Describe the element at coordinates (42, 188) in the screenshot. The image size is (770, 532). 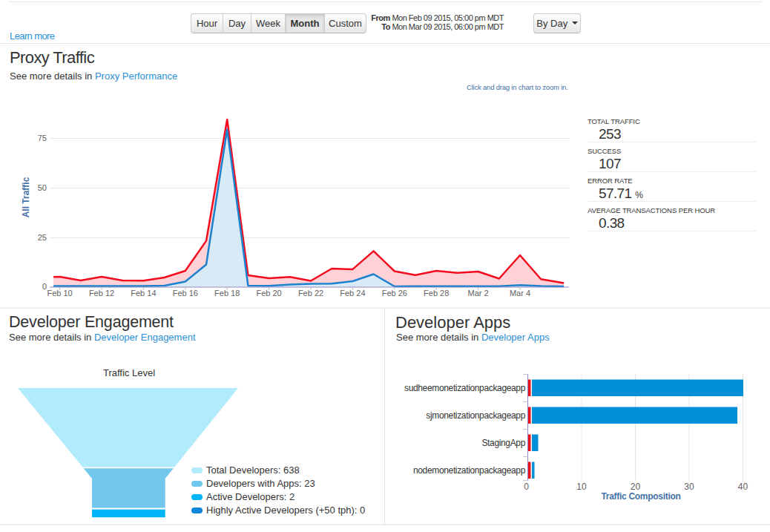
I see `svg-text: 50` at that location.